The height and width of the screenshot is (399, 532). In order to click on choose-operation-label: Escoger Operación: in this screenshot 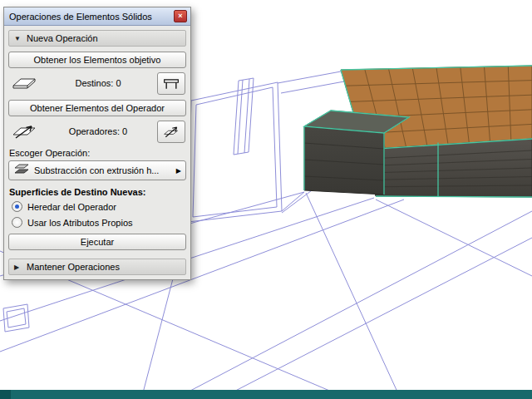, I will do `click(97, 153)`.